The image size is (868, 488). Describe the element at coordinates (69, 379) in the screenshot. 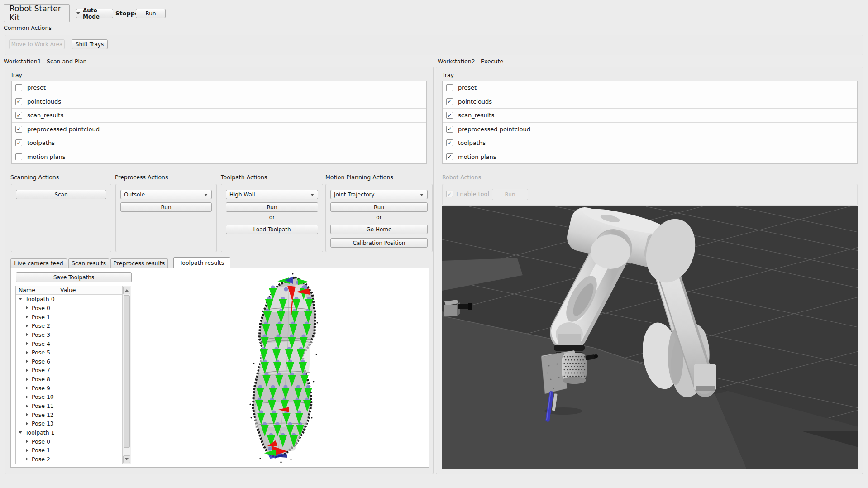

I see `tree-rows: Toolpath 0Pose 0Pose 1Pose 2Pose 3Pose 4…` at that location.